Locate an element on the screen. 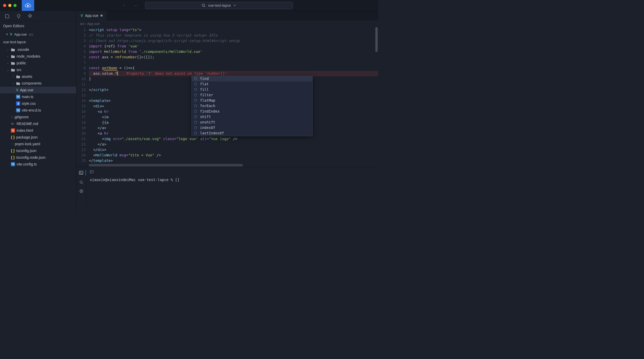 This screenshot has width=644, height=359. tree-item-components: ›components is located at coordinates (38, 83).